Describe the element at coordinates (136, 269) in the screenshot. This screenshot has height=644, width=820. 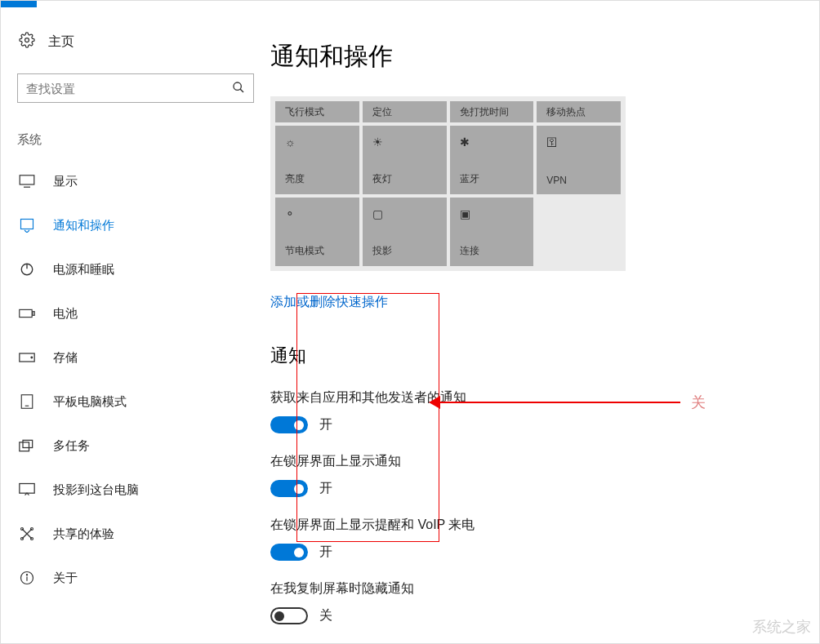
I see `nav-item-power: 电源和睡眠` at that location.